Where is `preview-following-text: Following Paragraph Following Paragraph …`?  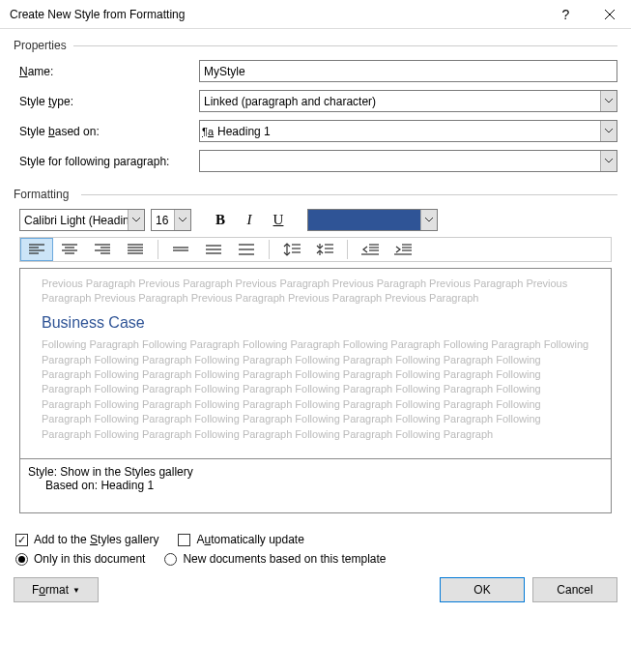 preview-following-text: Following Paragraph Following Paragraph … is located at coordinates (315, 390).